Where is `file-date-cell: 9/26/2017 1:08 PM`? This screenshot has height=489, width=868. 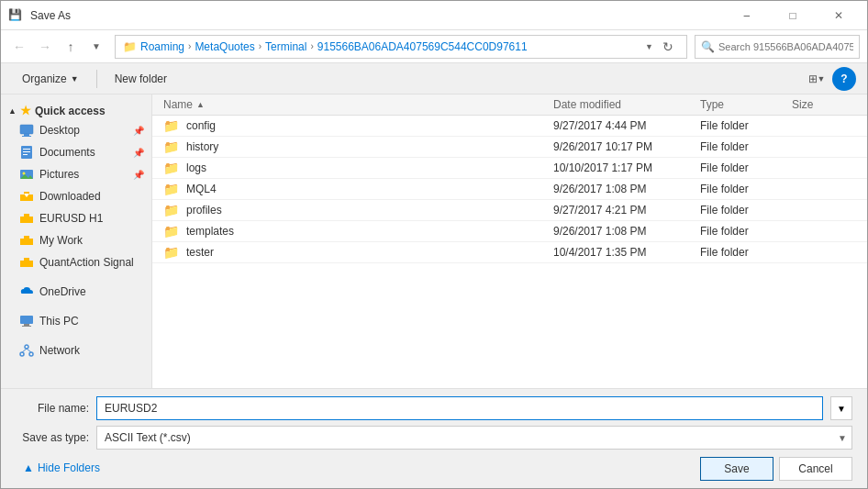 file-date-cell: 9/26/2017 1:08 PM is located at coordinates (627, 189).